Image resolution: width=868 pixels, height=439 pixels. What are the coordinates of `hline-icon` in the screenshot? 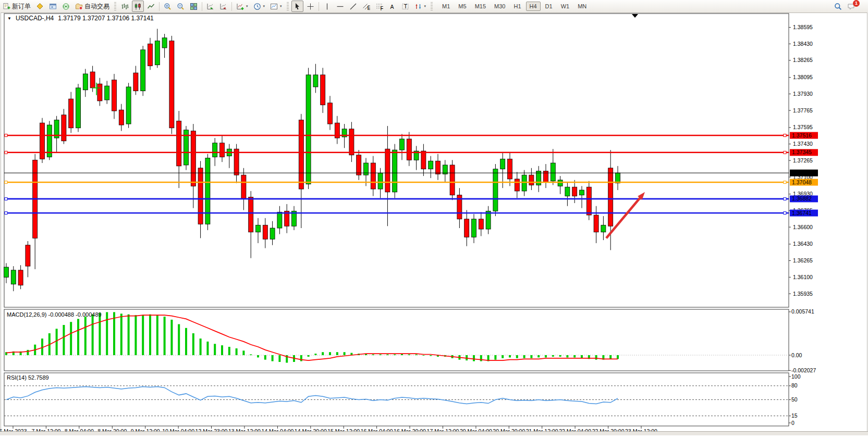 It's located at (340, 6).